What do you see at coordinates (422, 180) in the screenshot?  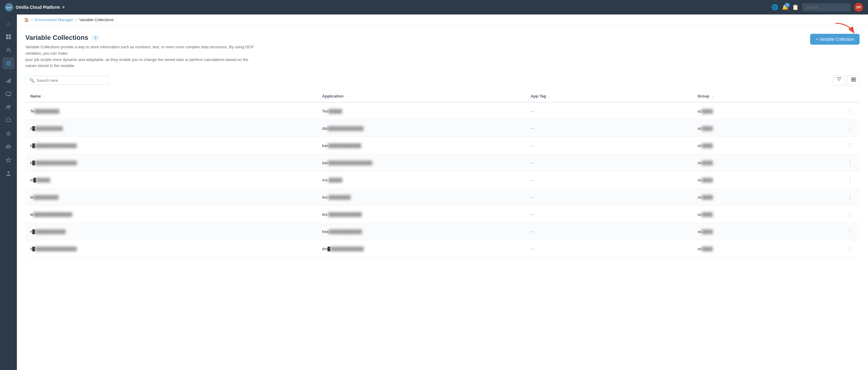 I see `cell-application: ms.█████` at bounding box center [422, 180].